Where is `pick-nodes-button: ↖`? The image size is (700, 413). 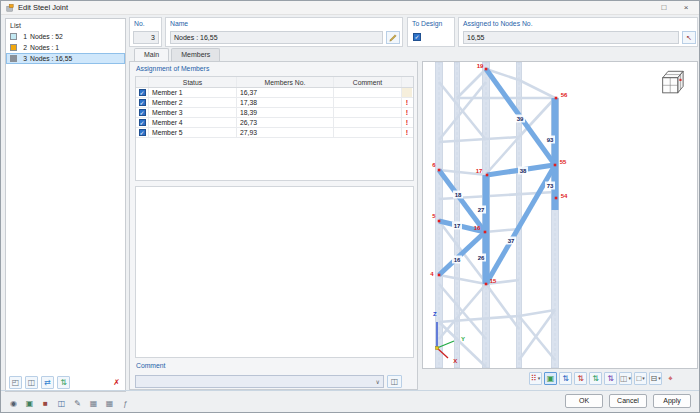 pick-nodes-button: ↖ is located at coordinates (689, 38).